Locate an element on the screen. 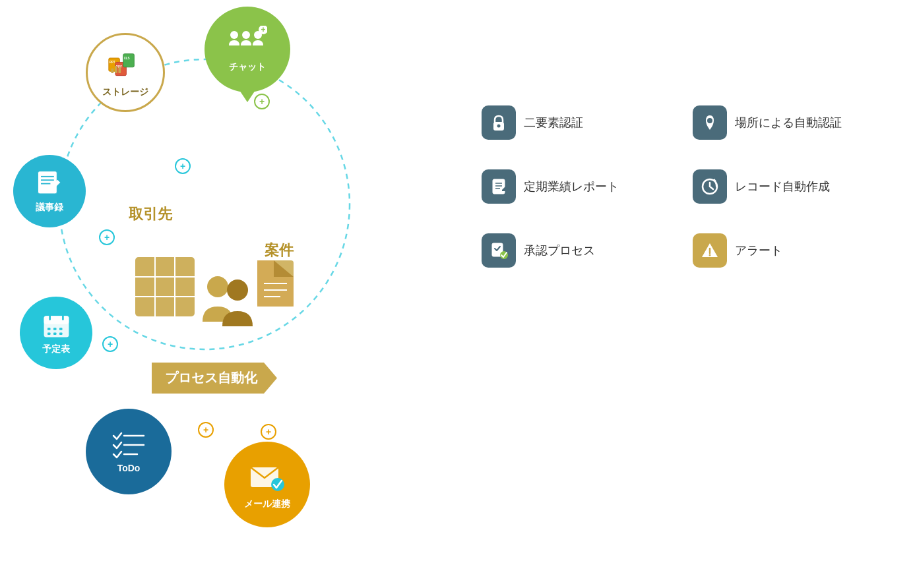  plus-connector-minutes: + is located at coordinates (107, 237).